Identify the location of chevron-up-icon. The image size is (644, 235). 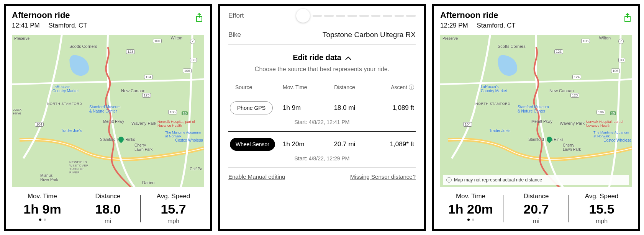
(348, 57).